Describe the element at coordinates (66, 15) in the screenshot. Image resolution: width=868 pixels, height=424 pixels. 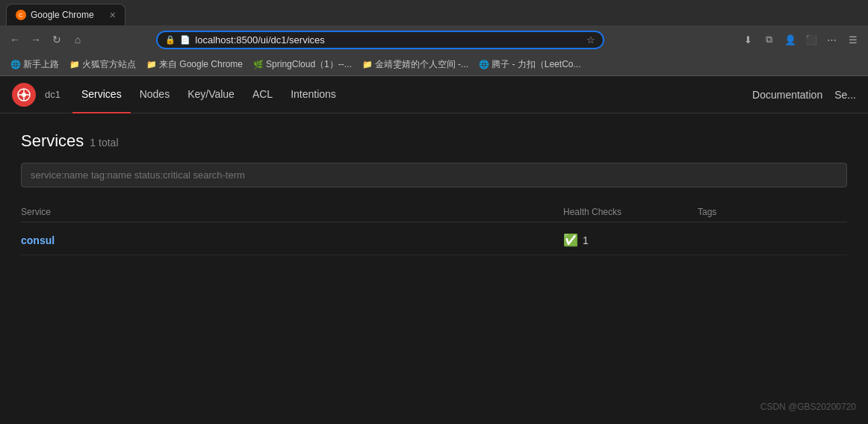
I see `browser-tab: C Google Chrome ×` at that location.